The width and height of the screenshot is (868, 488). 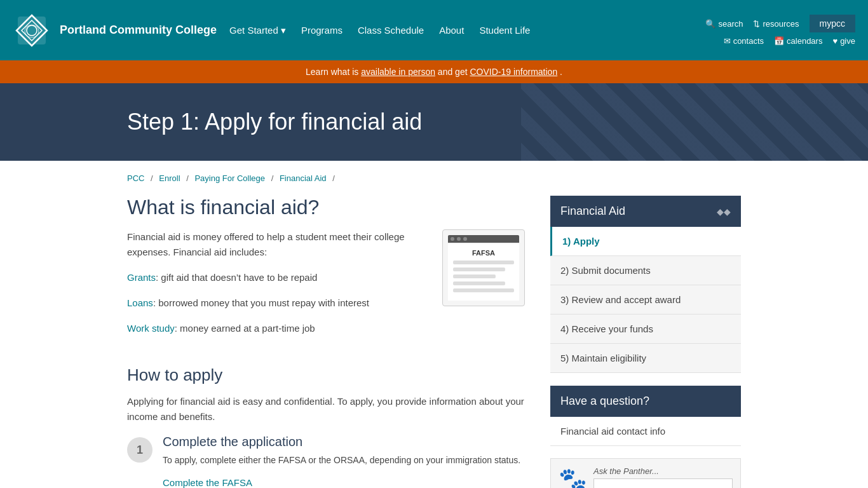 I want to click on breadcrumb-enroll: Enroll, so click(x=169, y=178).